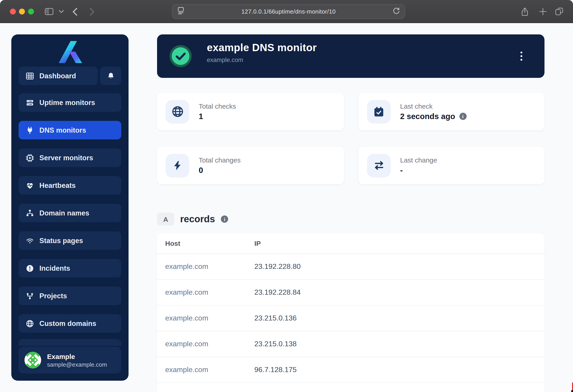 The width and height of the screenshot is (573, 392). Describe the element at coordinates (262, 48) in the screenshot. I see `monitor-title: example DNS monitor` at that location.